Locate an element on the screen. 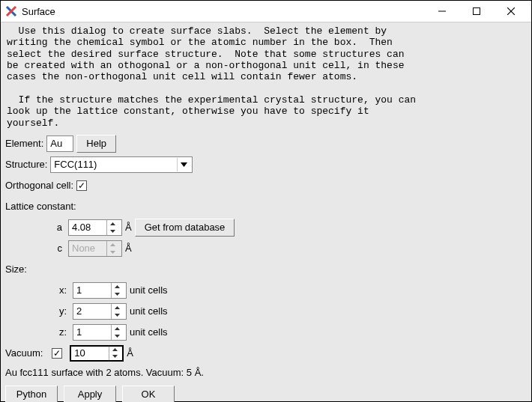 The image size is (532, 402). size-y-row: y: unit cells is located at coordinates (266, 311).